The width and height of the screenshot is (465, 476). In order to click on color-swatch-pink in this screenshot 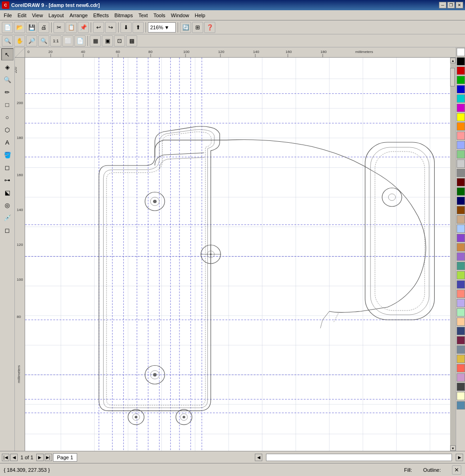, I will do `click(461, 136)`.